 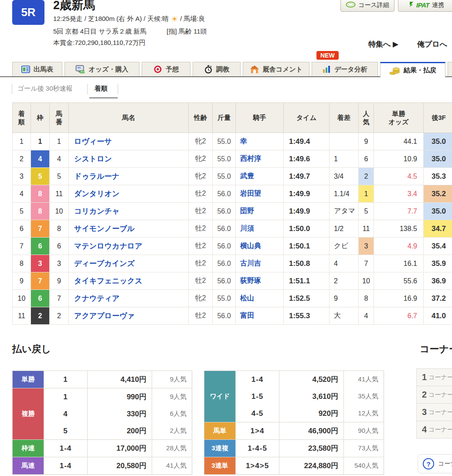 I want to click on jockey-link: 岩田望, so click(x=251, y=194).